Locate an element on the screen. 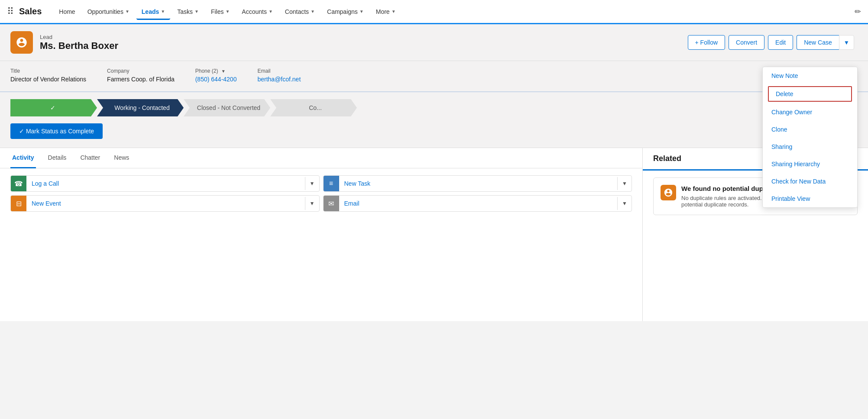 This screenshot has width=868, height=419. app-grid-icon: ⠿ is located at coordinates (10, 12).